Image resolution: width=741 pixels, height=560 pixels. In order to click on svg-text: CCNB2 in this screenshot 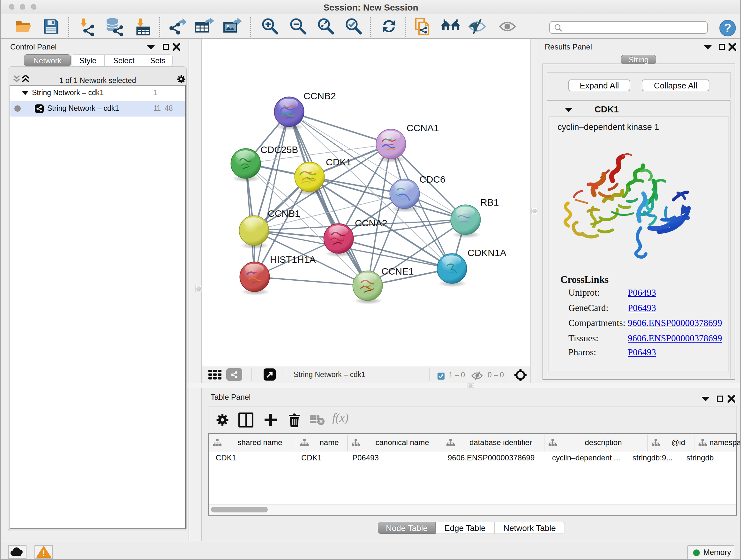, I will do `click(320, 96)`.